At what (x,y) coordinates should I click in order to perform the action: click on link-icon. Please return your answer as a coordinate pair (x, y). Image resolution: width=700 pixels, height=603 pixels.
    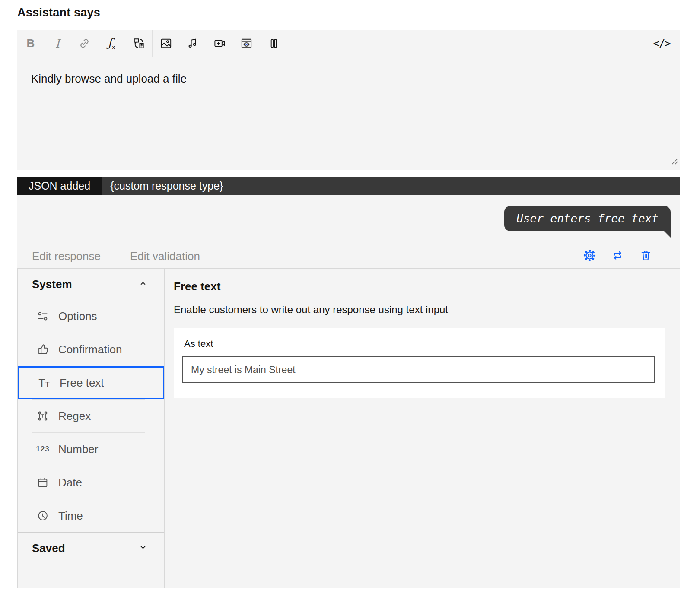
    Looking at the image, I should click on (85, 43).